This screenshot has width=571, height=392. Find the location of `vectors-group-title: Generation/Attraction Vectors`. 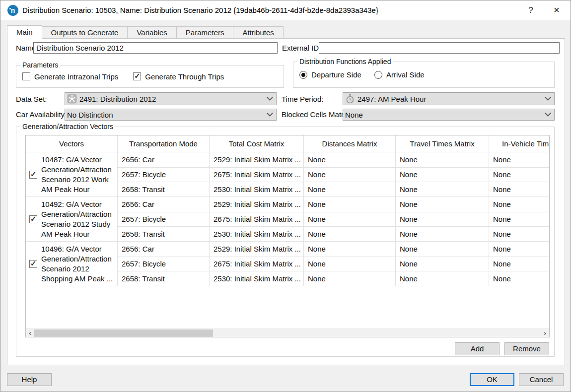

vectors-group-title: Generation/Attraction Vectors is located at coordinates (68, 127).